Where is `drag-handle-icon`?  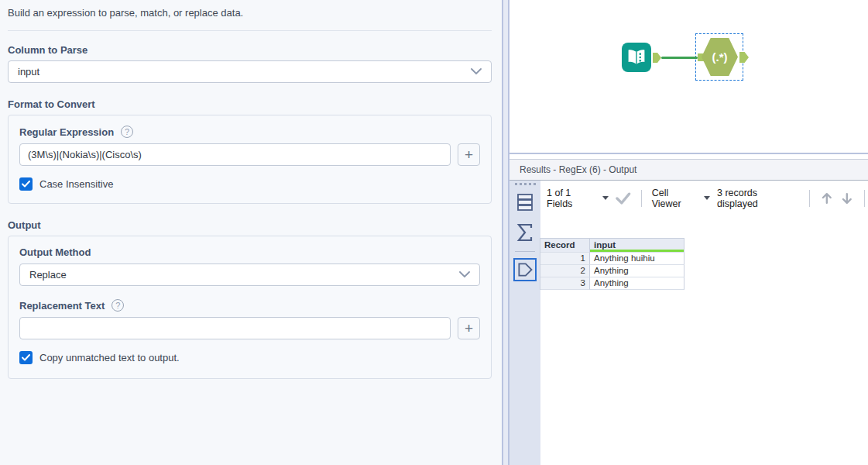
drag-handle-icon is located at coordinates (525, 185).